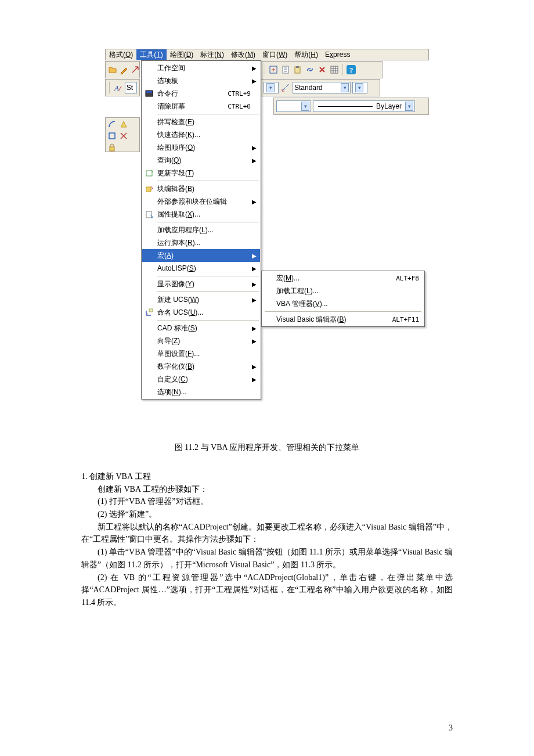 The width and height of the screenshot is (534, 756). Describe the element at coordinates (322, 88) in the screenshot. I see `combo-standard: Standard▾` at that location.